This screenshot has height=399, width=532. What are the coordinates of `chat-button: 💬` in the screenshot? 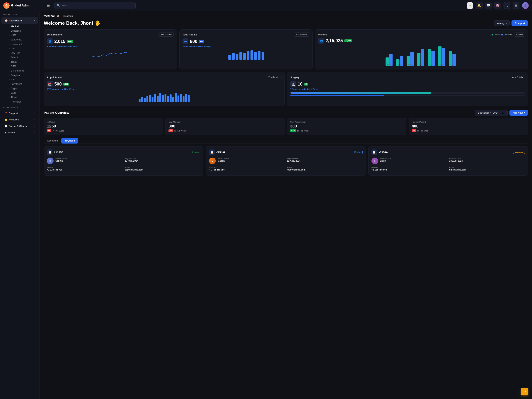 It's located at (488, 6).